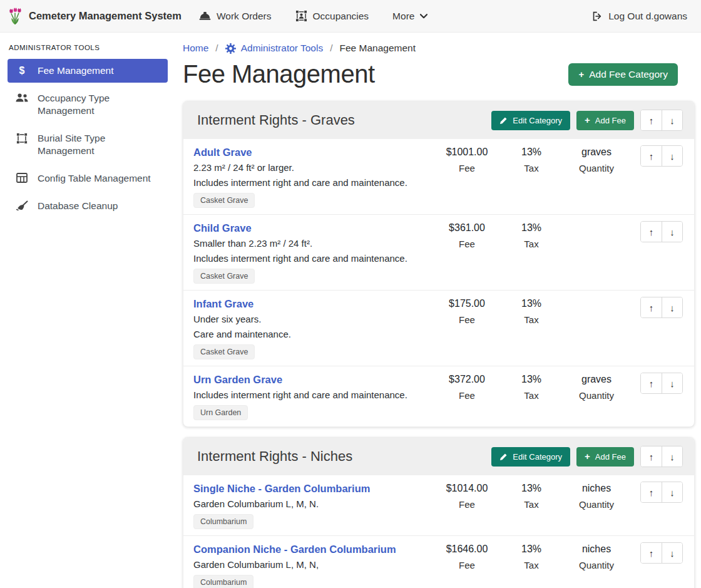 The height and width of the screenshot is (588, 701). Describe the element at coordinates (224, 352) in the screenshot. I see `fee-tag-badge: Casket Grave` at that location.